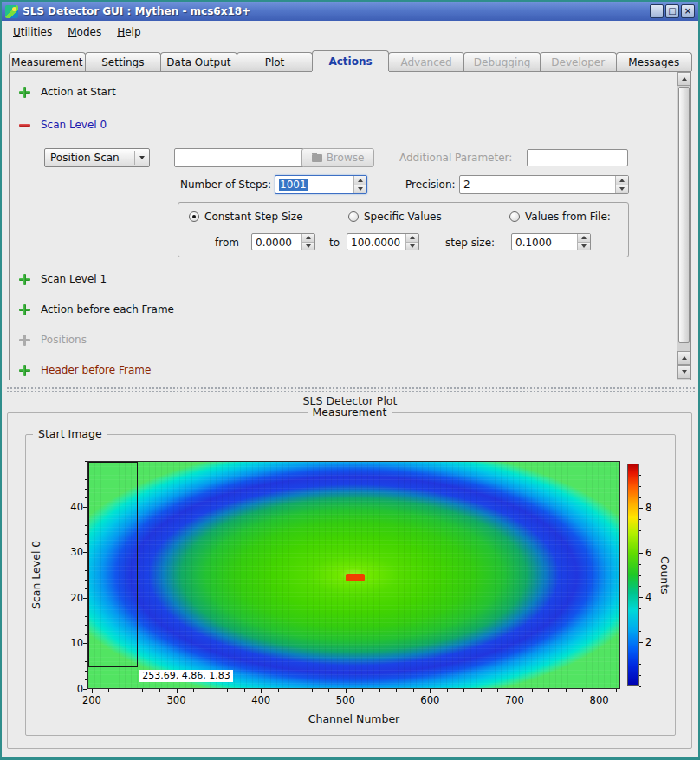 The image size is (700, 760). Describe the element at coordinates (24, 340) in the screenshot. I see `expand-plus-icon-disabled` at that location.